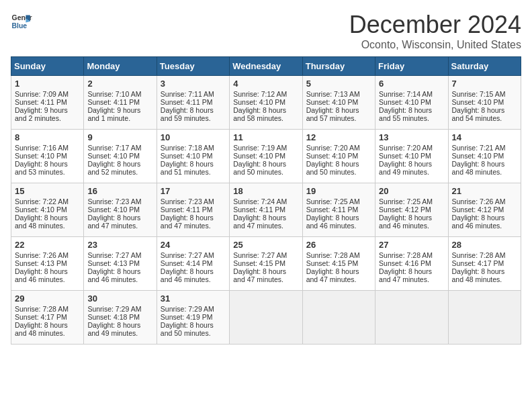  I want to click on month-title: December 2024, so click(435, 25).